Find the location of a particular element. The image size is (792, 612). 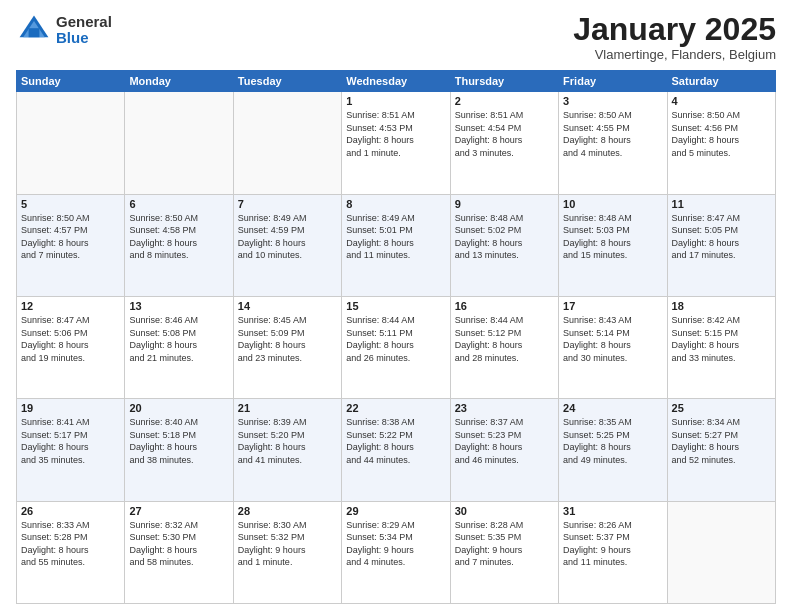

table-row: 11Sunrise: 8:47 AM Sunset: 5:05 PM Dayli… is located at coordinates (721, 245).